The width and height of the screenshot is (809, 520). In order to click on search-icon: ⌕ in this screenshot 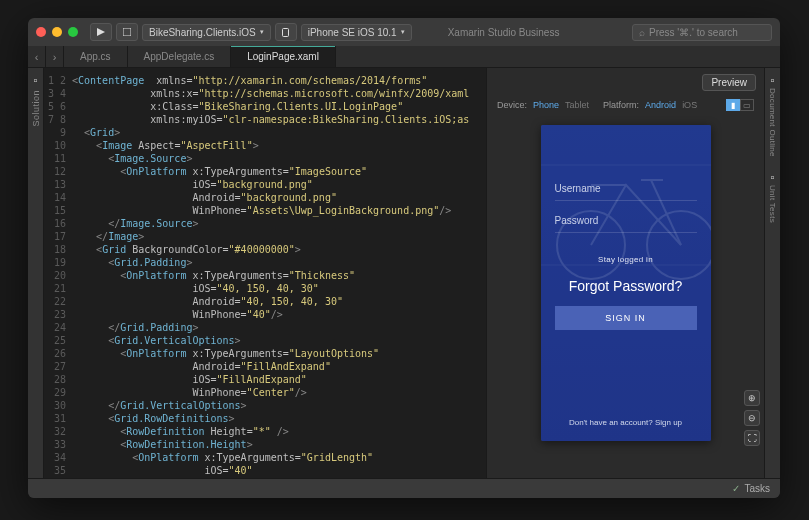, I will do `click(642, 32)`.